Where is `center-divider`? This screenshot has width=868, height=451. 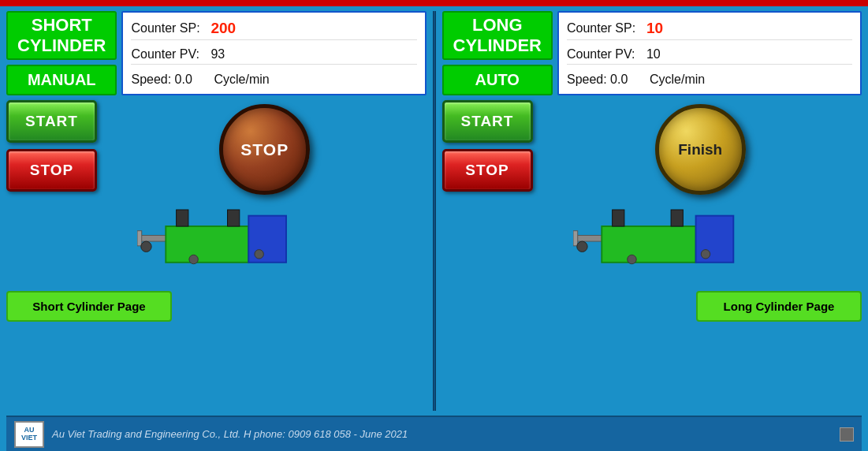 center-divider is located at coordinates (434, 211).